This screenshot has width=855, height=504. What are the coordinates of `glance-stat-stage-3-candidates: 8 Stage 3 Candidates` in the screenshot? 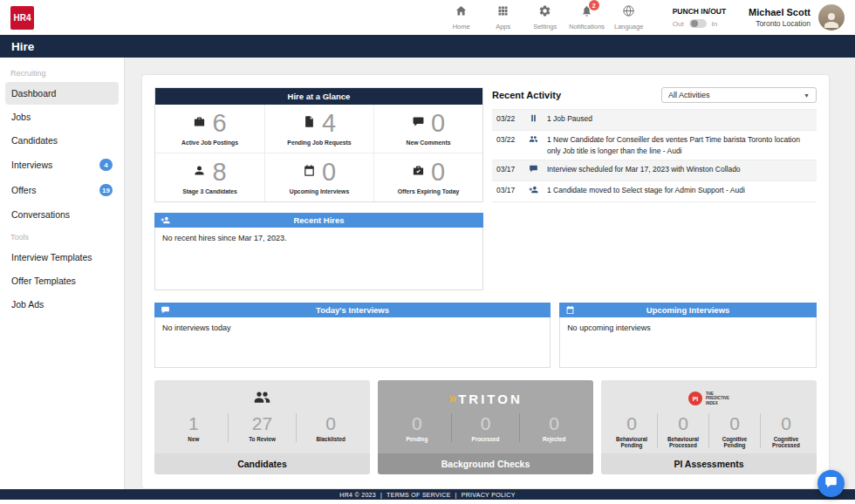 It's located at (209, 177).